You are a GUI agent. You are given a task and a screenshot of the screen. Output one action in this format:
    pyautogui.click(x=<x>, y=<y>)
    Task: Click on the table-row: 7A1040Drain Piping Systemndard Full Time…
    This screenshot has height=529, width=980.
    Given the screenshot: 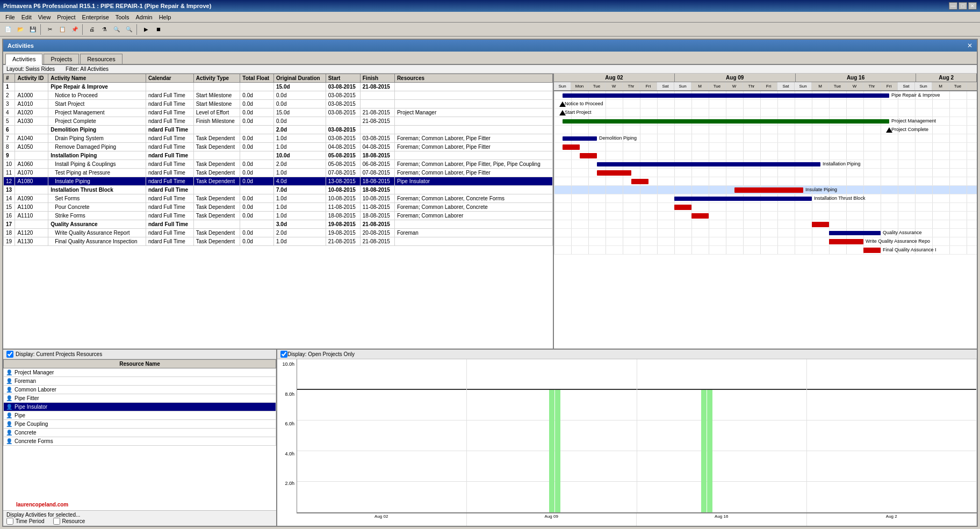 What is the action you would take?
    pyautogui.click(x=278, y=139)
    